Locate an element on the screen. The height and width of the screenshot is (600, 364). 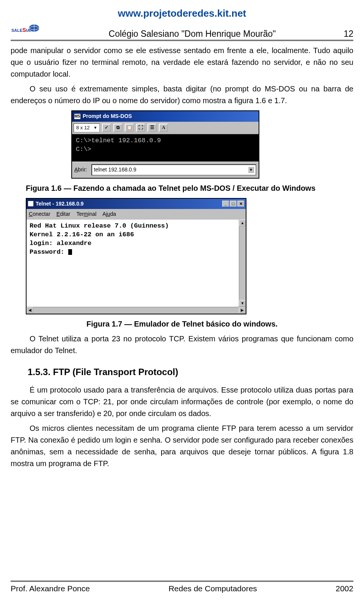
toolbar-font-button: A is located at coordinates (163, 128).